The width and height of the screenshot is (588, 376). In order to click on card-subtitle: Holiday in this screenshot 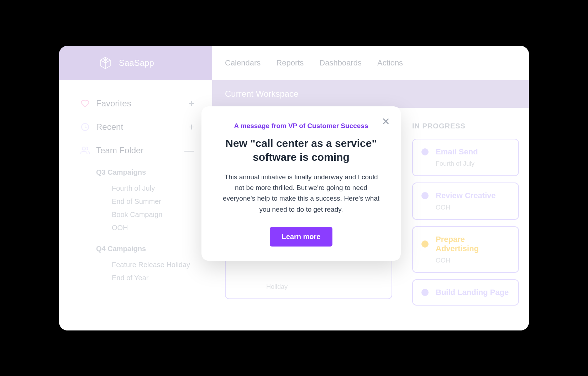, I will do `click(325, 287)`.